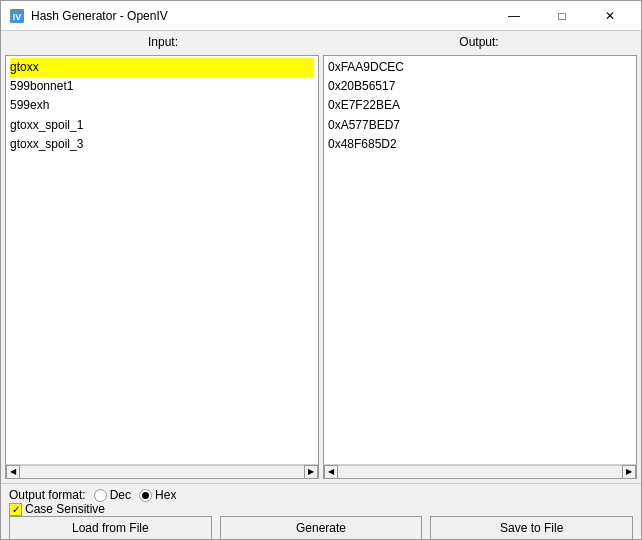 The height and width of the screenshot is (540, 642). I want to click on hex-label: Hex, so click(166, 495).